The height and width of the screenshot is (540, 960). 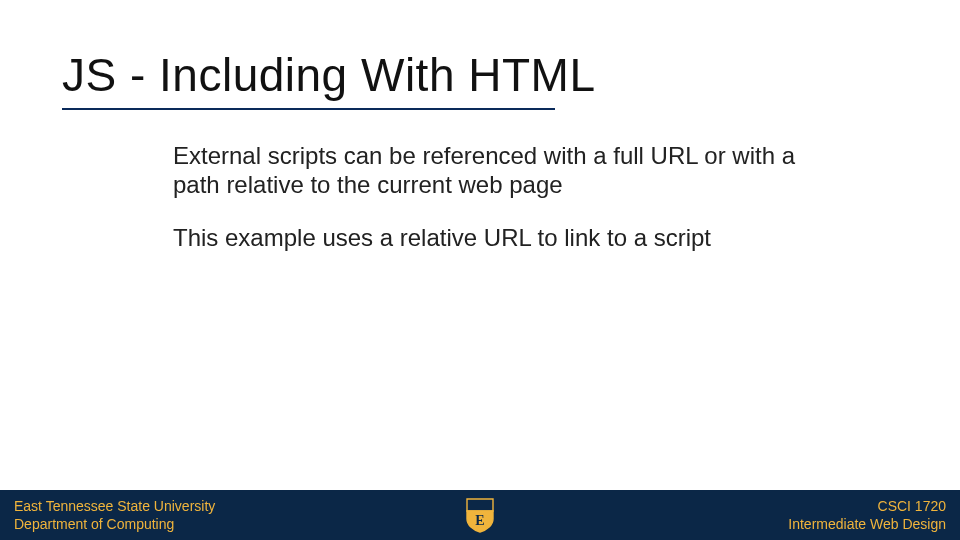 What do you see at coordinates (867, 506) in the screenshot?
I see `footer-course-code: CSCI 1720` at bounding box center [867, 506].